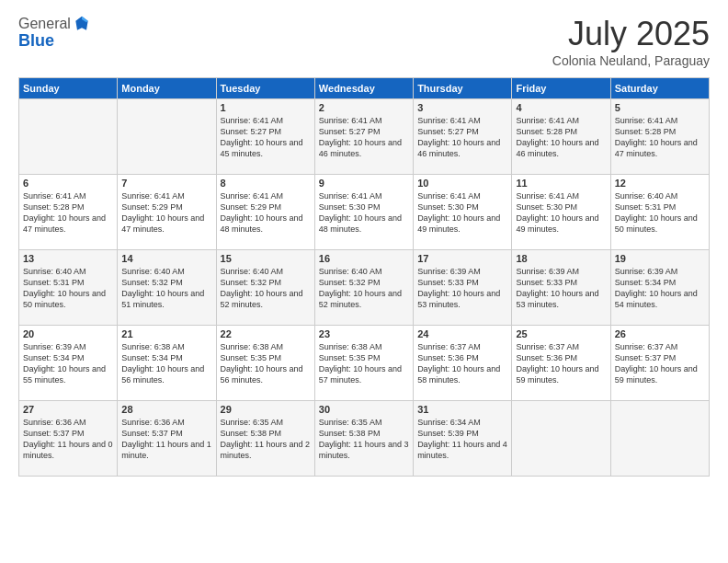 The width and height of the screenshot is (728, 563). Describe the element at coordinates (364, 439) in the screenshot. I see `calendar-cell: 30Sunrise: 6:35 AMSunset: 5:38 PMDayligh…` at that location.